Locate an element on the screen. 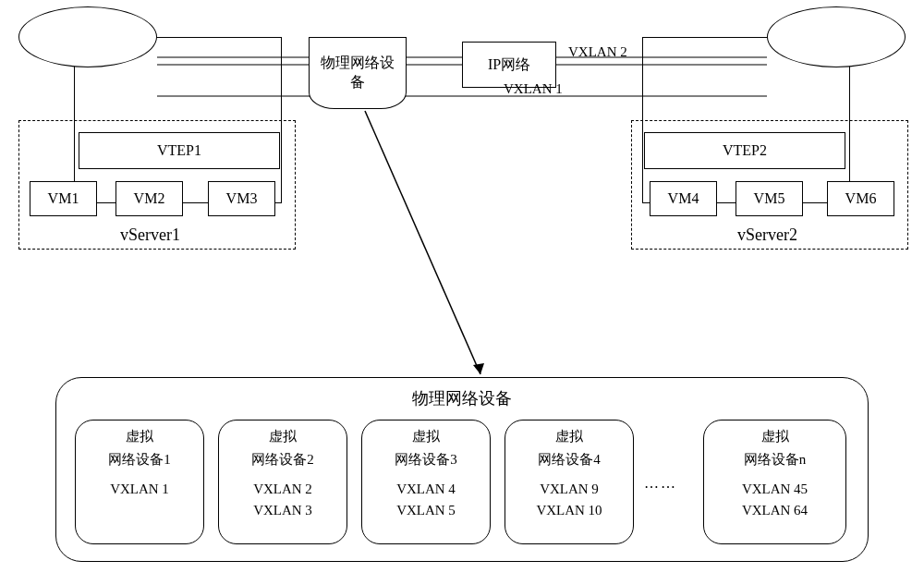 The image size is (924, 585). vxlan2-label: VXLAN 2 is located at coordinates (598, 52).